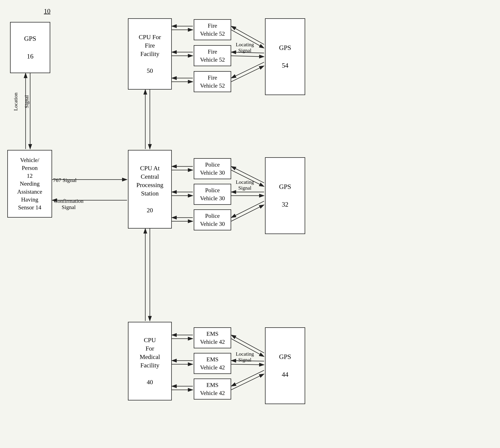 The width and height of the screenshot is (500, 448). What do you see at coordinates (212, 220) in the screenshot?
I see `police-vehicle-3-box: PoliceVehicle 30` at bounding box center [212, 220].